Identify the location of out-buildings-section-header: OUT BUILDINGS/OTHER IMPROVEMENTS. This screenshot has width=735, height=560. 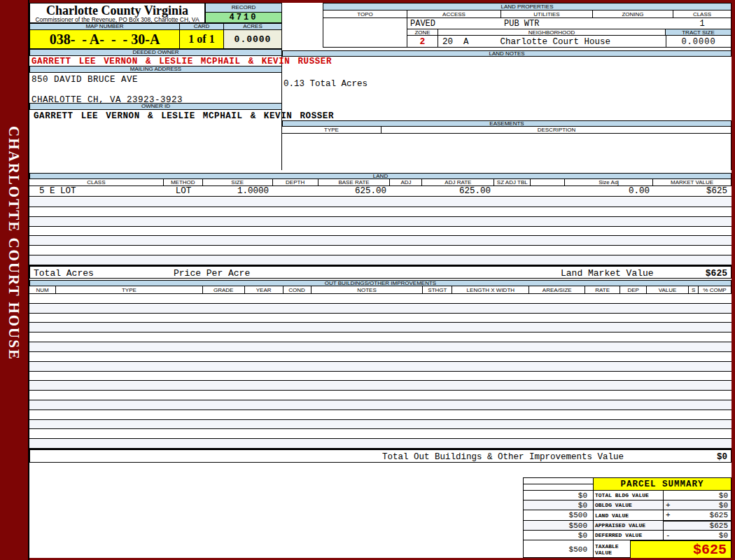
(381, 283).